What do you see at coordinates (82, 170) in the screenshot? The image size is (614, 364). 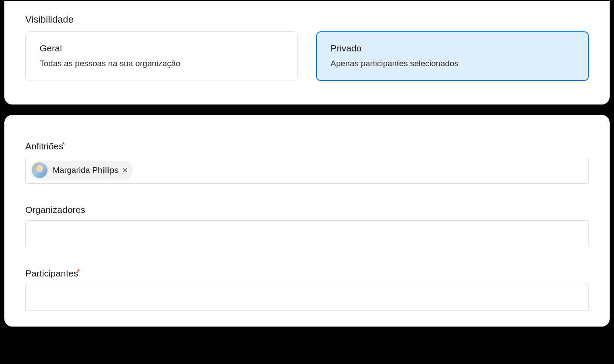 I see `host-chip: Margarida Phillips` at bounding box center [82, 170].